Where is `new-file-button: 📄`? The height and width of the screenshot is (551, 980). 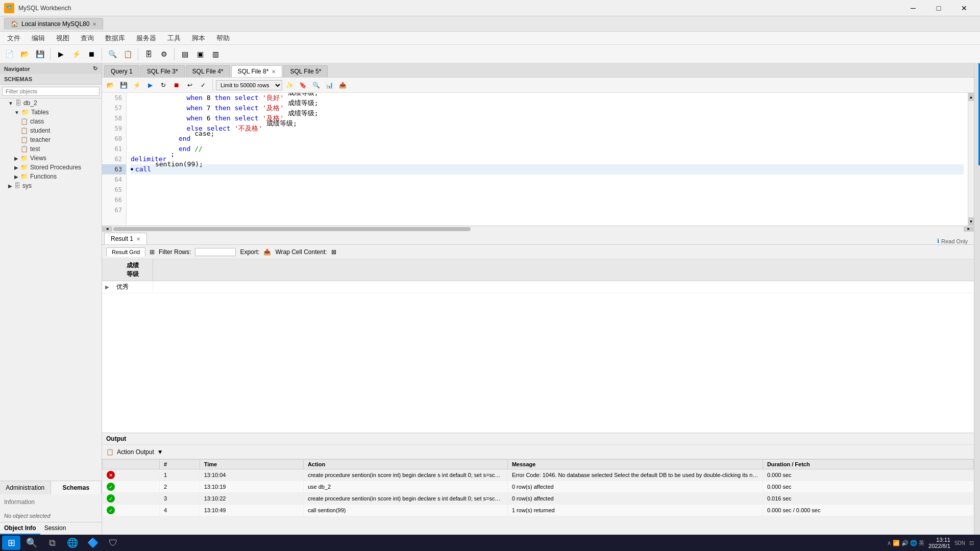
new-file-button: 📄 is located at coordinates (9, 54).